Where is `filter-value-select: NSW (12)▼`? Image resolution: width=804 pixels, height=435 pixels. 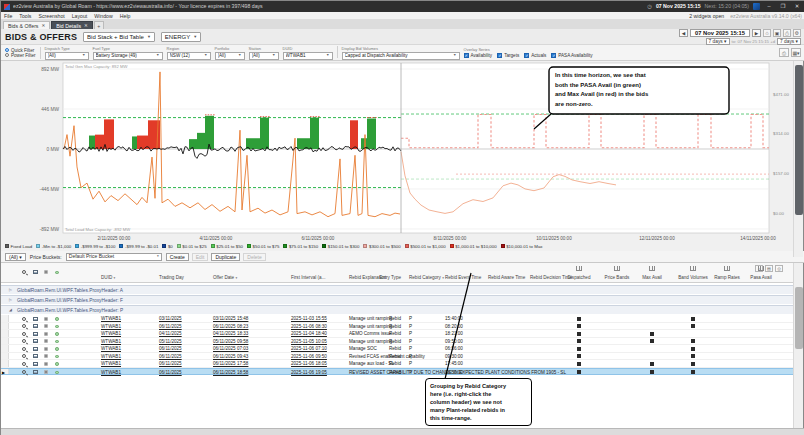 filter-value-select: NSW (12)▼ is located at coordinates (189, 56).